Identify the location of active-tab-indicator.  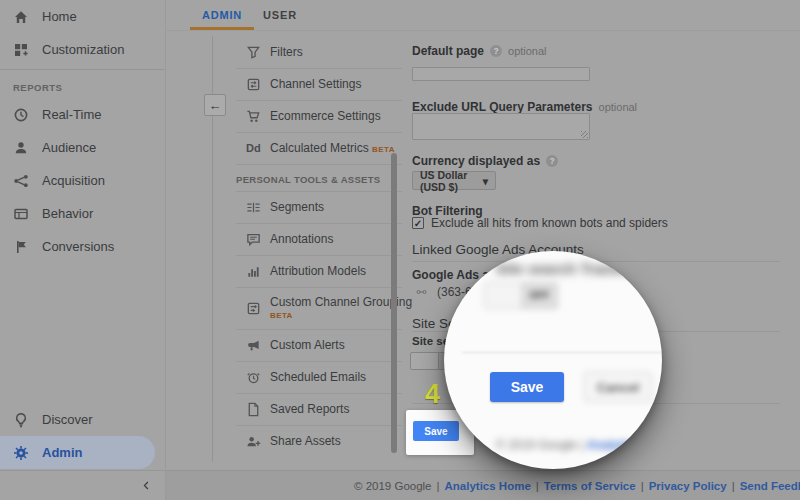
(222, 28).